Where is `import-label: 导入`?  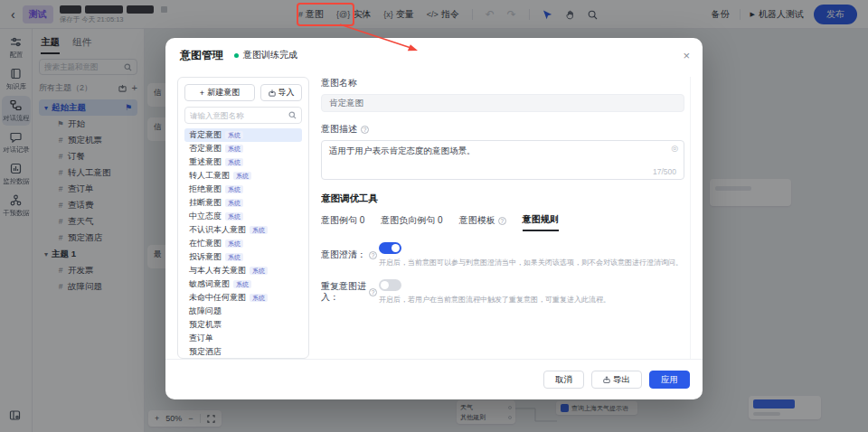
import-label: 导入 is located at coordinates (287, 92).